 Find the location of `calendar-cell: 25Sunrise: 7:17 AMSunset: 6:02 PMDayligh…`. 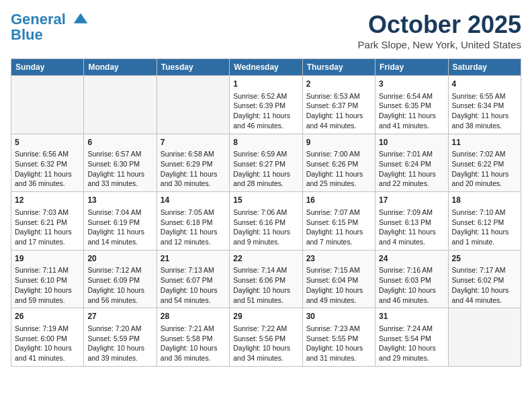

calendar-cell: 25Sunrise: 7:17 AMSunset: 6:02 PMDayligh… is located at coordinates (484, 279).